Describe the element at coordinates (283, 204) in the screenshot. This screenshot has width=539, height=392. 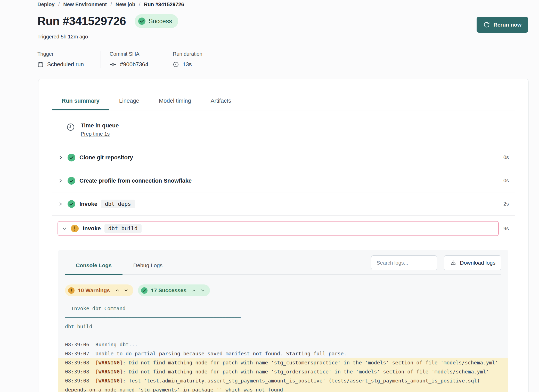
I see `step-invoke-dbt-deps: Invoke dbt deps 2s` at that location.